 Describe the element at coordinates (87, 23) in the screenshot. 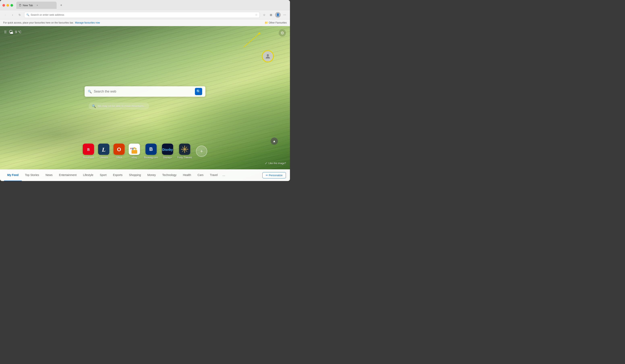

I see `manage-favourites-link: Manage favourites now` at that location.